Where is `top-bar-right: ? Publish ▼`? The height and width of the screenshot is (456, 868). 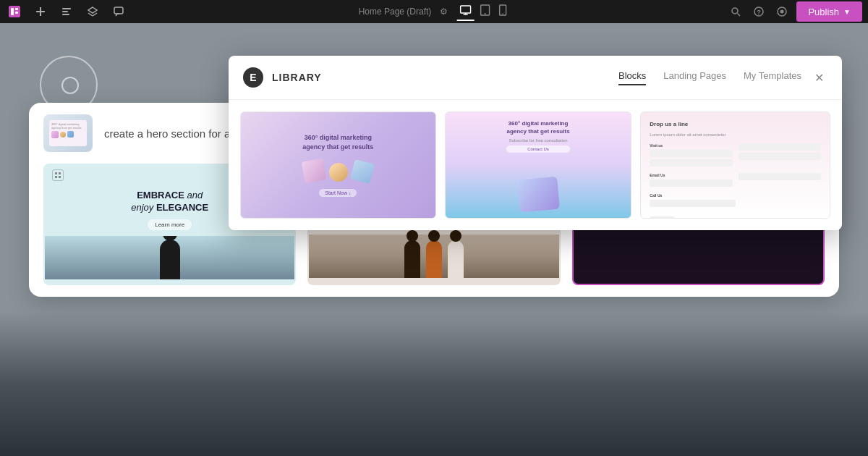 top-bar-right: ? Publish ▼ is located at coordinates (794, 12).